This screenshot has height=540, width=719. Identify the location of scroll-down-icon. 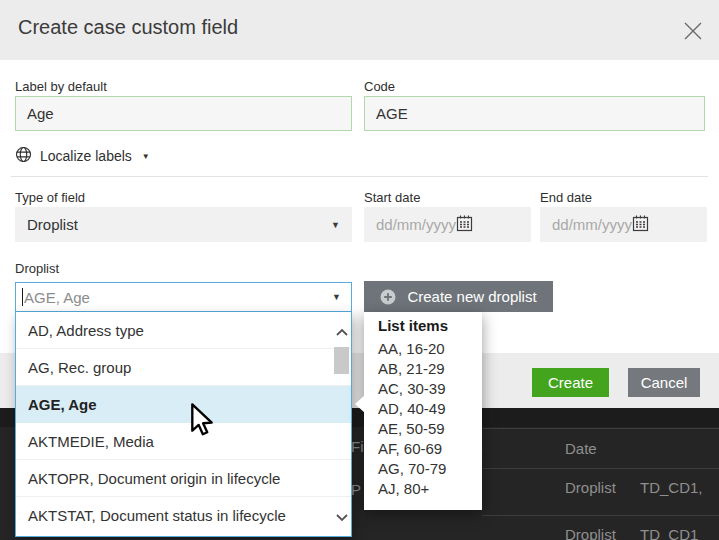
(342, 517).